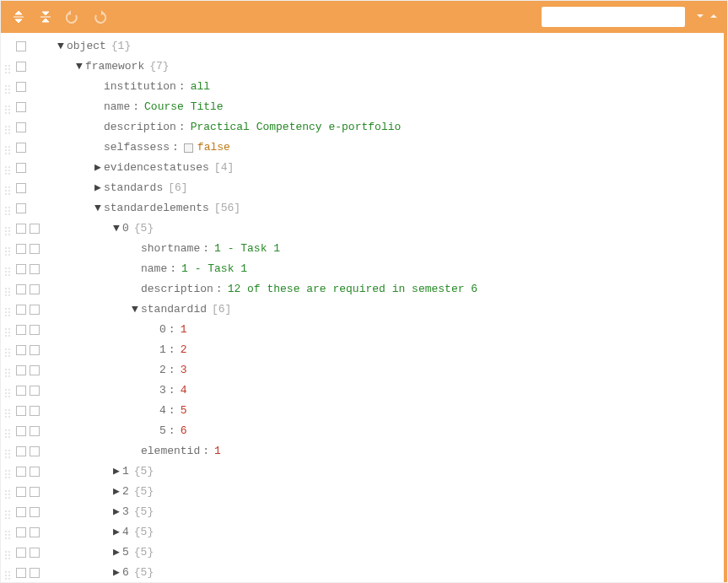 The width and height of the screenshot is (728, 583). What do you see at coordinates (121, 46) in the screenshot?
I see `node-meta: {1}` at bounding box center [121, 46].